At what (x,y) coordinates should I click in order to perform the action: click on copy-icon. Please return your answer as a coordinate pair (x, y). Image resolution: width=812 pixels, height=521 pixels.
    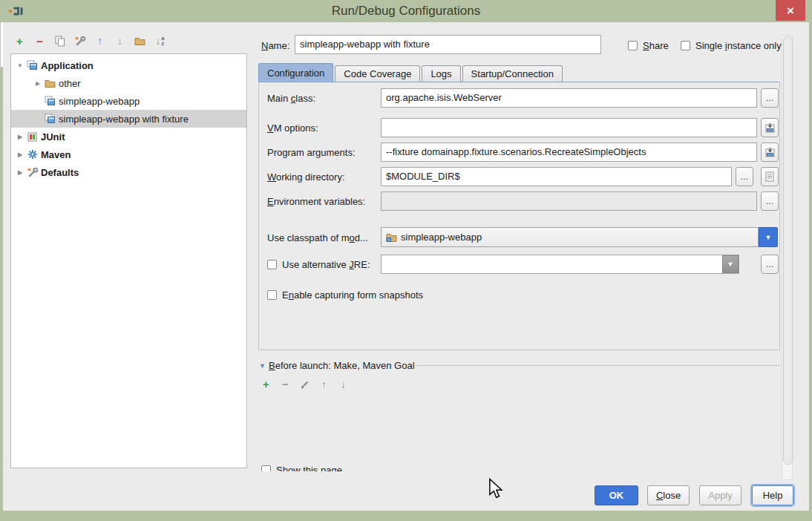
    Looking at the image, I should click on (60, 42).